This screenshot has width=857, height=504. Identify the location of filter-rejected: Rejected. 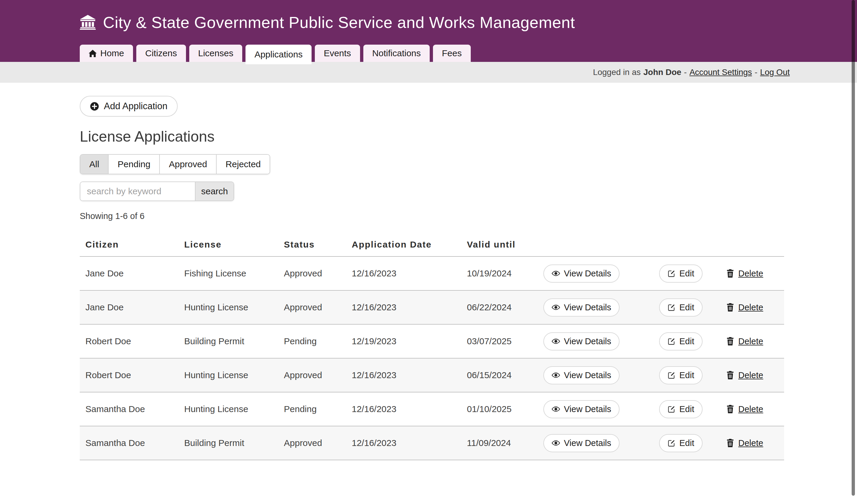
(243, 164).